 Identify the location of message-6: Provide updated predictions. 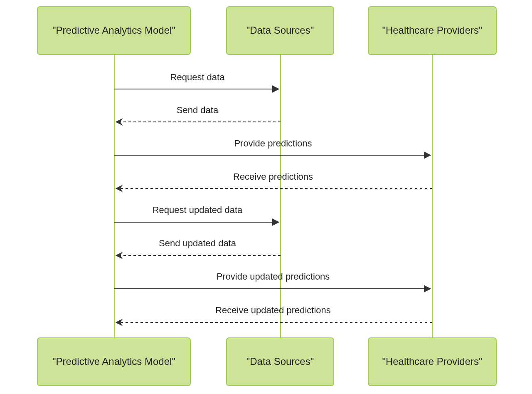
(273, 280).